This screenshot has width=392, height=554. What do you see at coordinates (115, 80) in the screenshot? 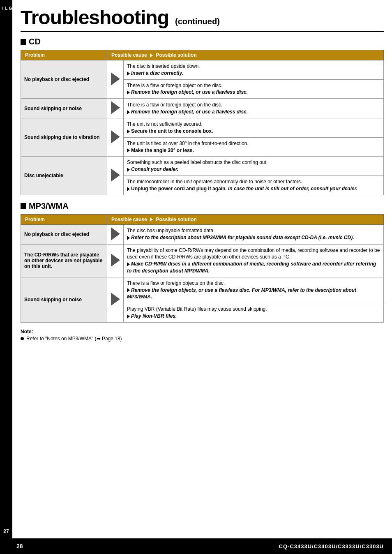
I see `cd-arrow-nopb` at bounding box center [115, 80].